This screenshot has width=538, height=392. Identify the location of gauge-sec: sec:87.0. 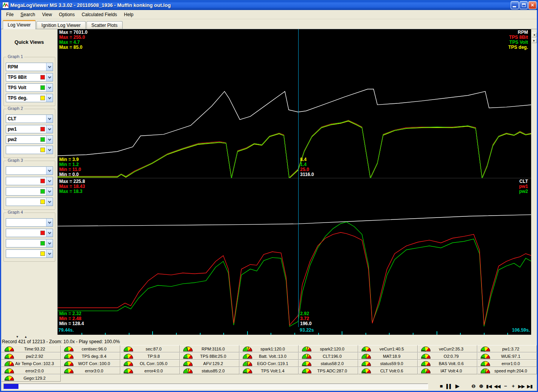
(150, 349).